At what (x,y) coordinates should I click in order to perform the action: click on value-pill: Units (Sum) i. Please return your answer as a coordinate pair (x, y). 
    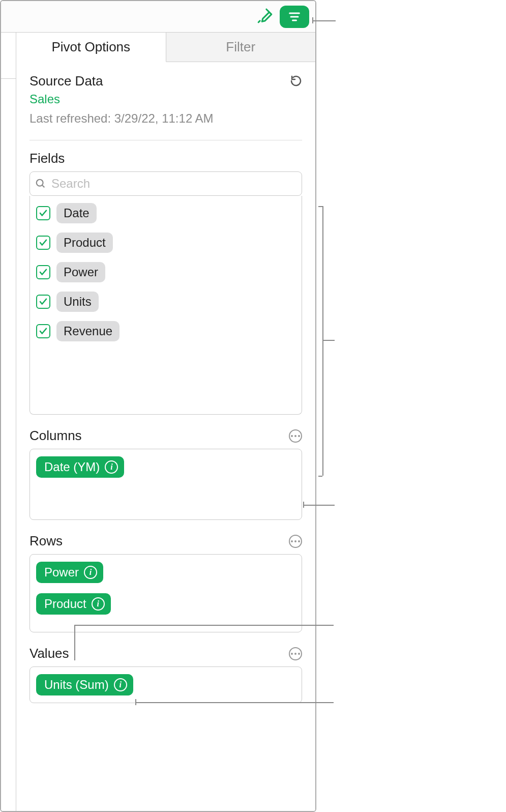
    Looking at the image, I should click on (84, 685).